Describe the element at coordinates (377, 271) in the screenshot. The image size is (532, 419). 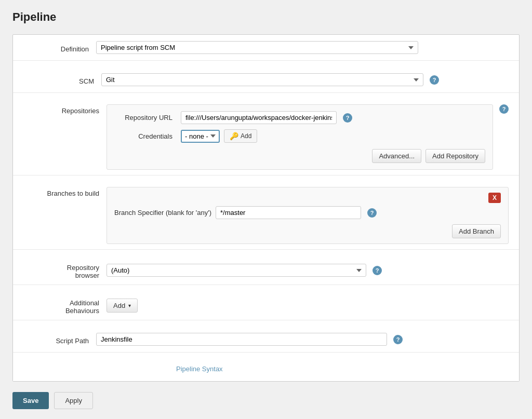
I see `repo-browser-help-icon: ?` at that location.